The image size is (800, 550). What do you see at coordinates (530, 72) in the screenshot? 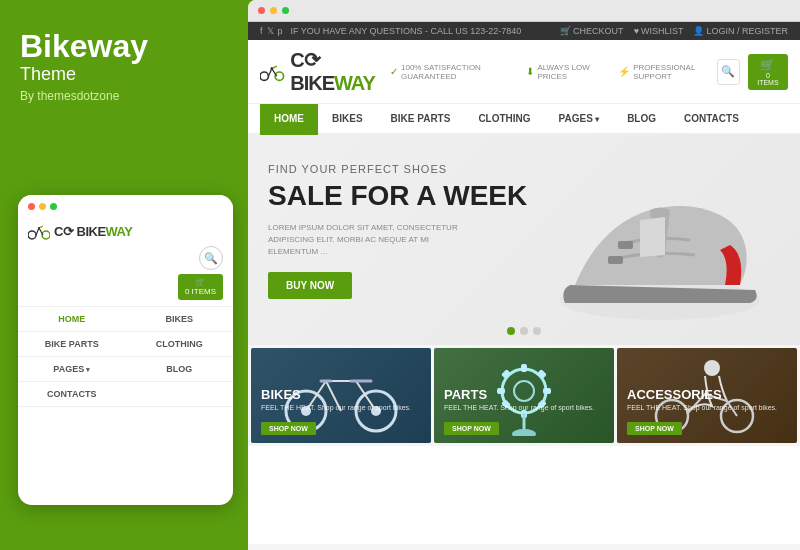
I see `prices-icon: ⬇` at bounding box center [530, 72].